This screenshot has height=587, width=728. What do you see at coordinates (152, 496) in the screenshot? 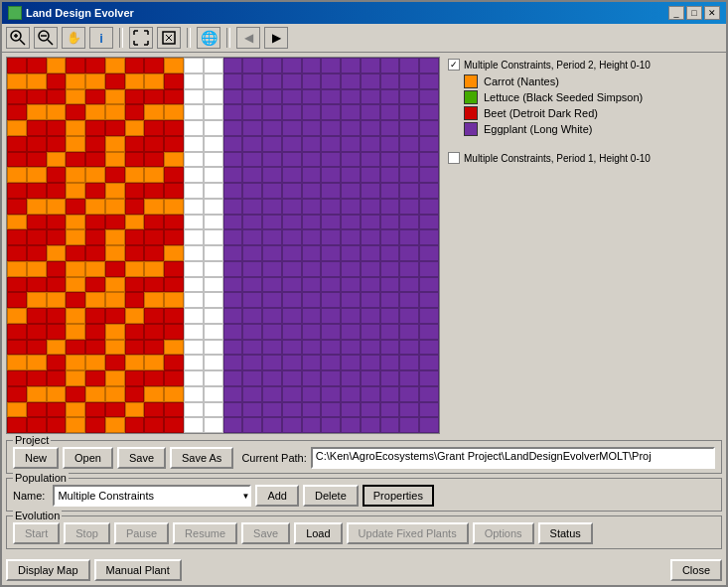
I see `population-select: Multiple Constraints` at bounding box center [152, 496].